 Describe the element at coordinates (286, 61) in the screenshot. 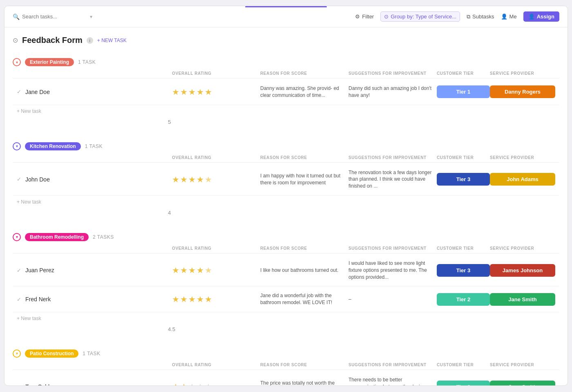

I see `group-header: ▾ Exterior Painting 1 TASK` at that location.